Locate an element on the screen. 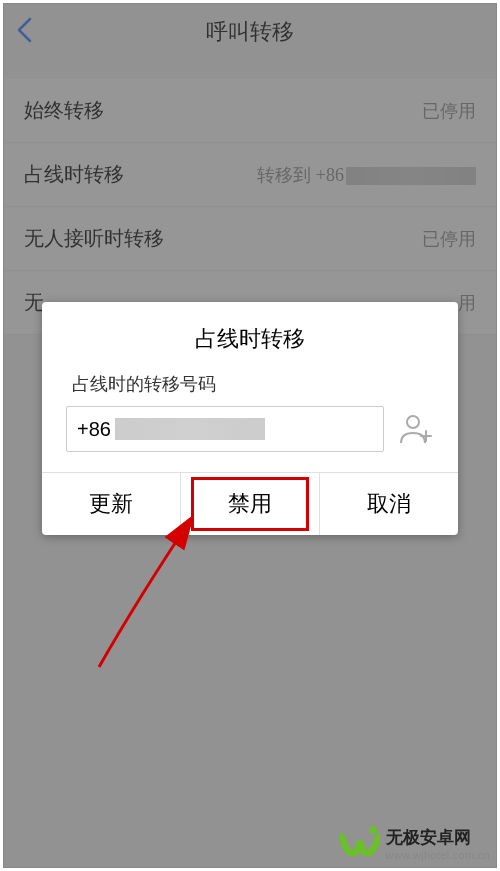 The height and width of the screenshot is (871, 500). dialog-title: 占线时转移 is located at coordinates (250, 334).